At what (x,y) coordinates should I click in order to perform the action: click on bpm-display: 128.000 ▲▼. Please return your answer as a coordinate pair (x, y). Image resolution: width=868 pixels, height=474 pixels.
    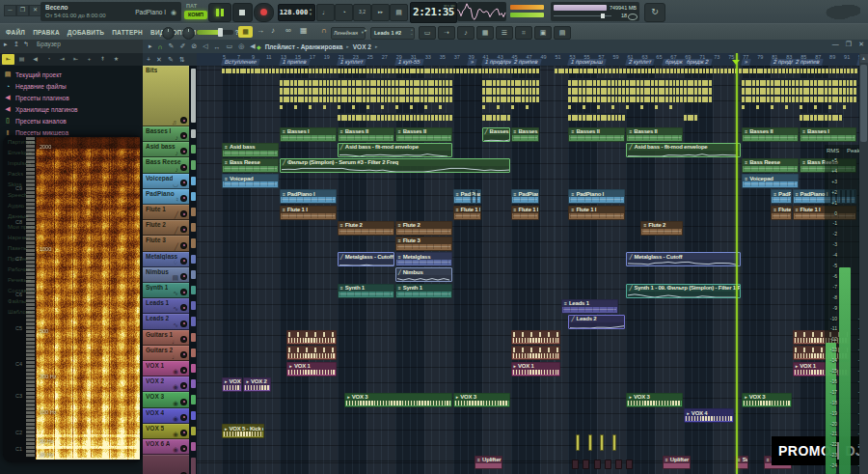
    Looking at the image, I should click on (297, 13).